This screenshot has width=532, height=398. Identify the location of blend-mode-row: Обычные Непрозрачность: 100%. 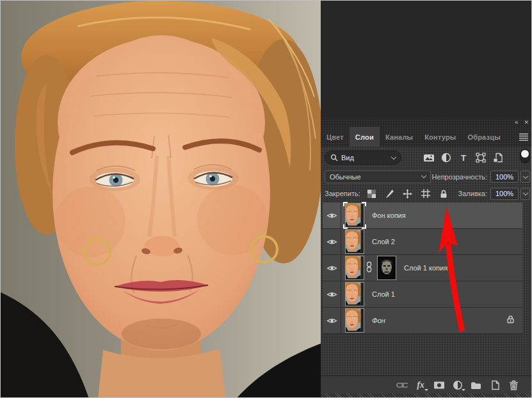
(426, 177).